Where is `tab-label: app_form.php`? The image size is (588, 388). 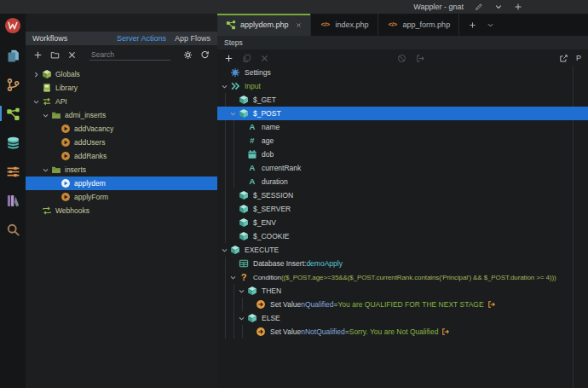
tab-label: app_form.php is located at coordinates (427, 25).